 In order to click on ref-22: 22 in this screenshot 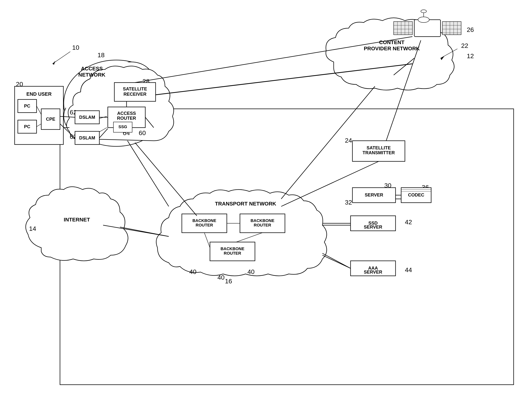, I will do `click(465, 46)`.